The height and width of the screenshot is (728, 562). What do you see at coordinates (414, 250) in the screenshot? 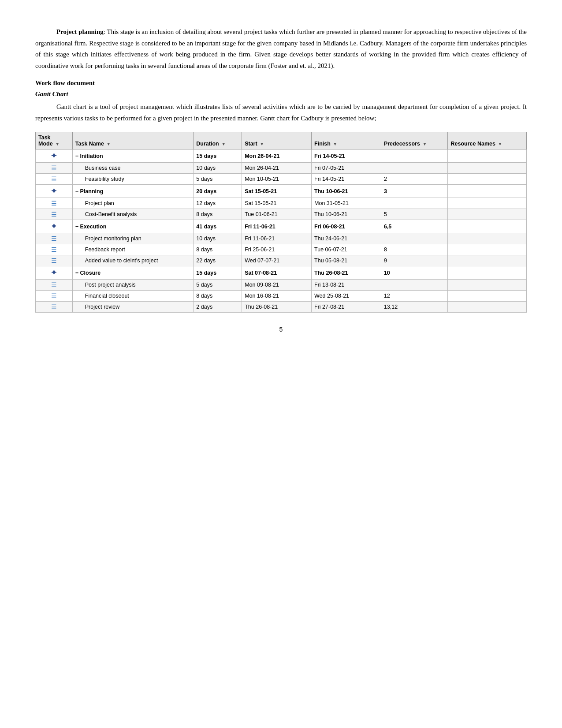
I see `cell-predecessors: 8` at bounding box center [414, 250].